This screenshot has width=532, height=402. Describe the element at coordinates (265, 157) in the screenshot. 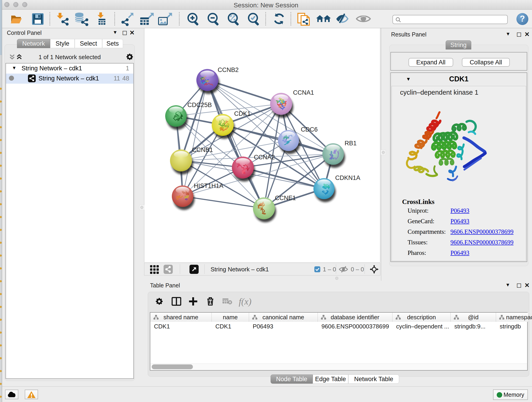

I see `svg-text: CCNA2` at that location.